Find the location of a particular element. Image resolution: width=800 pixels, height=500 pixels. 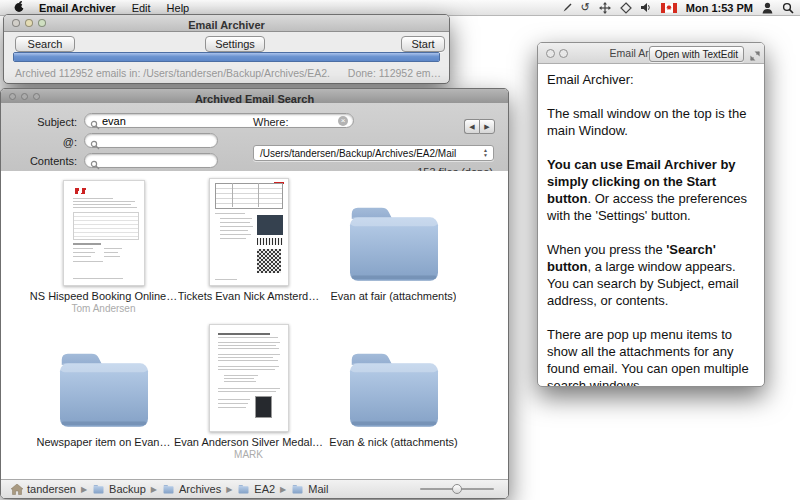

path-segment-home: tandersen is located at coordinates (44, 489).